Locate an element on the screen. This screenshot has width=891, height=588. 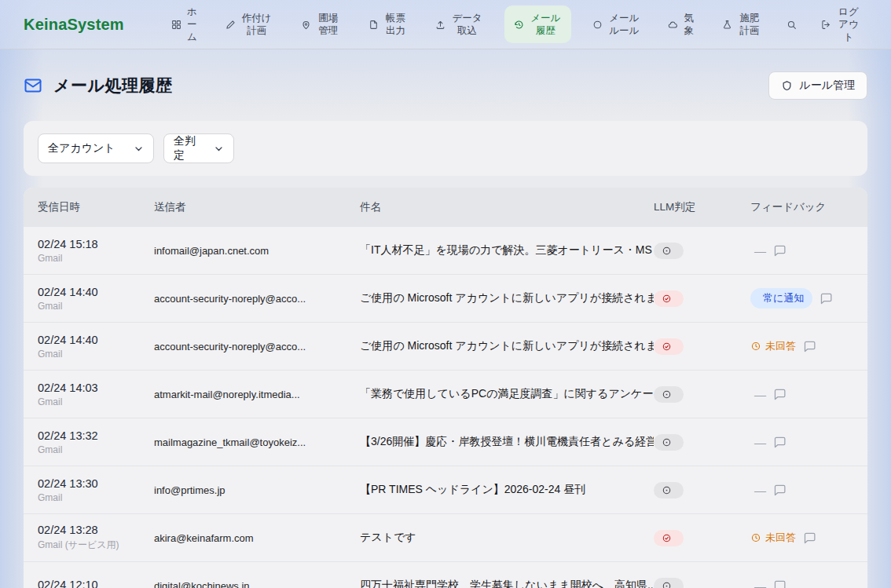
nav-item-label: メール履歴 is located at coordinates (545, 25).